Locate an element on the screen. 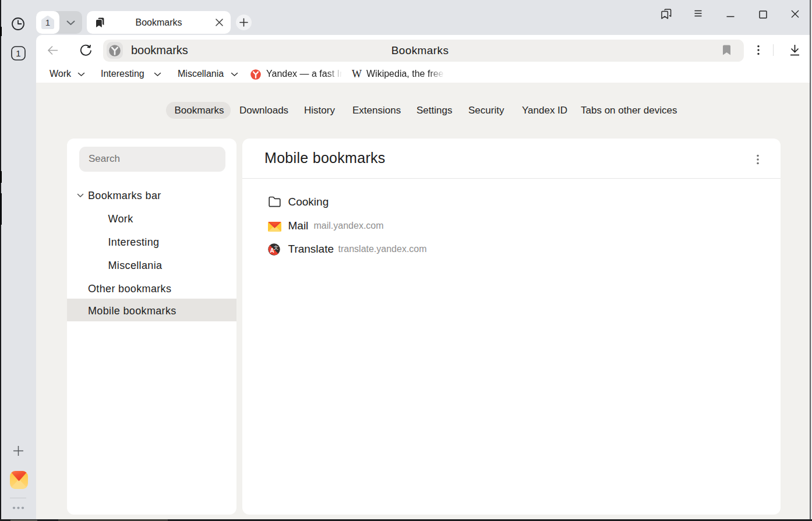  svg-text: 文 is located at coordinates (276, 248).